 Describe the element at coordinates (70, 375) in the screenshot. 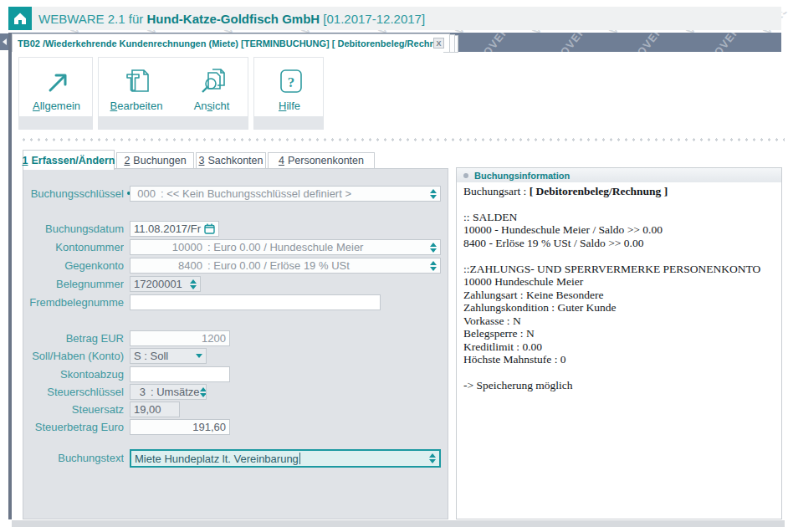

I see `skontoabzug-label: Skontoabzug` at that location.